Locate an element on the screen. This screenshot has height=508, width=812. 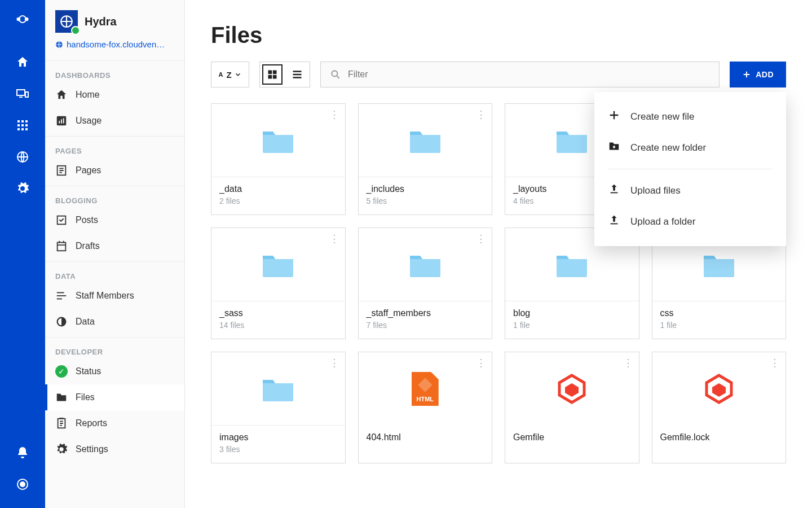
file-name: Gemfile.lock is located at coordinates (720, 437).